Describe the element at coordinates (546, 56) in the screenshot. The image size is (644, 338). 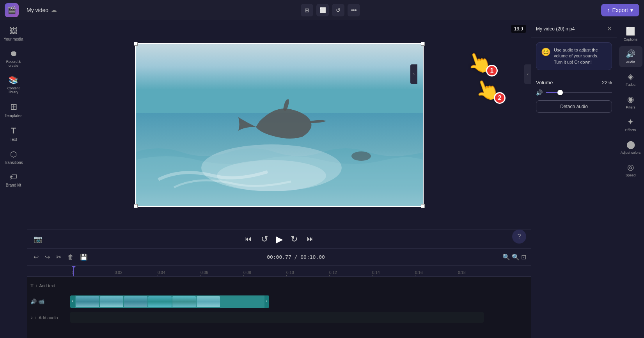
I see `tooltip-emoji: 😊` at that location.